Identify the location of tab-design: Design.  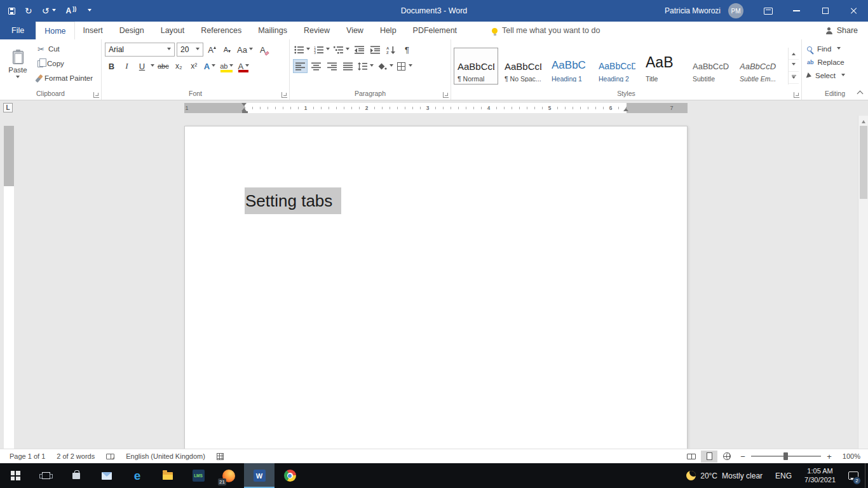
(132, 30).